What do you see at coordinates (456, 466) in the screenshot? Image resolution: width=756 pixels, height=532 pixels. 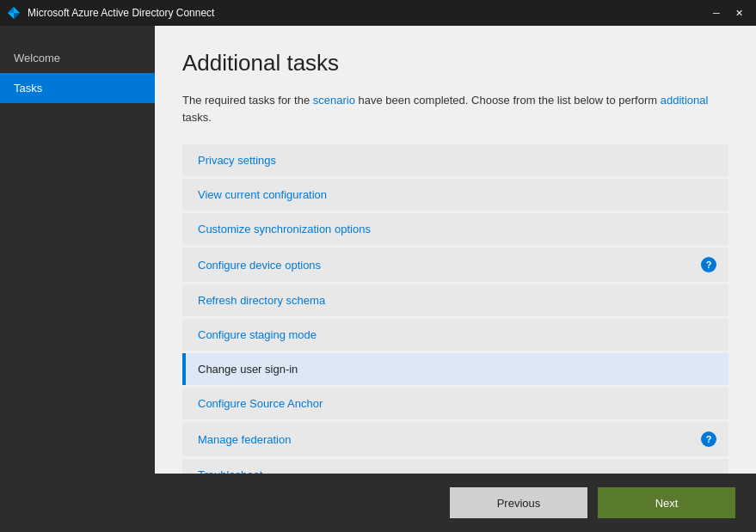 I see `task-item-troubleshoot: Troubleshoot` at bounding box center [456, 466].